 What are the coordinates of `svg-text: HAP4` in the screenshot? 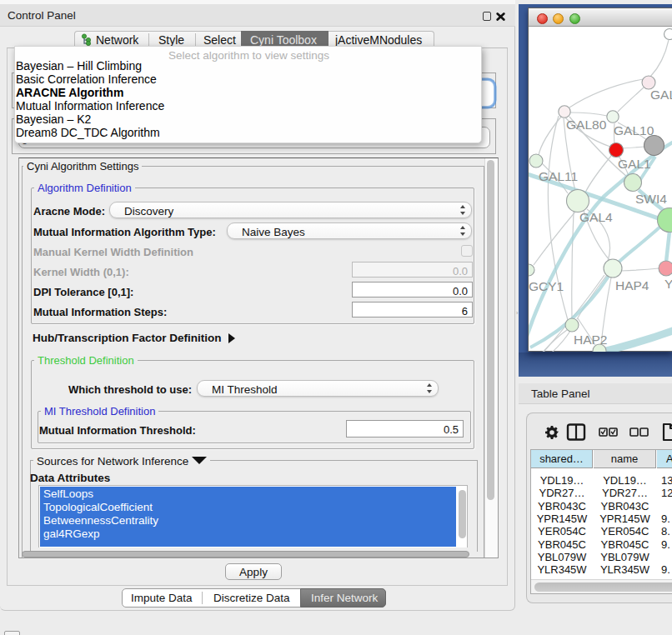 It's located at (632, 285).